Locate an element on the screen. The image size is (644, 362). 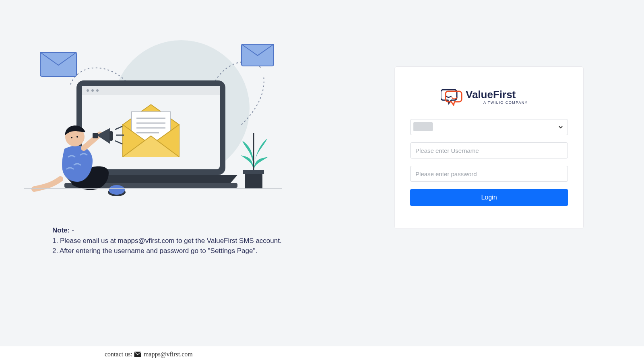
footer-email-link: mapps@vfirst.com is located at coordinates (168, 354).